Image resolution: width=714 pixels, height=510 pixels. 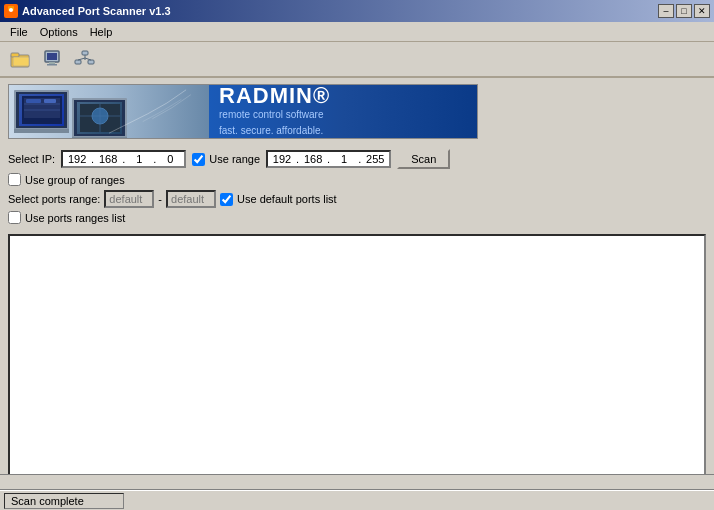 What do you see at coordinates (357, 199) in the screenshot?
I see `ports-row: Select ports range: - Use default ports …` at bounding box center [357, 199].